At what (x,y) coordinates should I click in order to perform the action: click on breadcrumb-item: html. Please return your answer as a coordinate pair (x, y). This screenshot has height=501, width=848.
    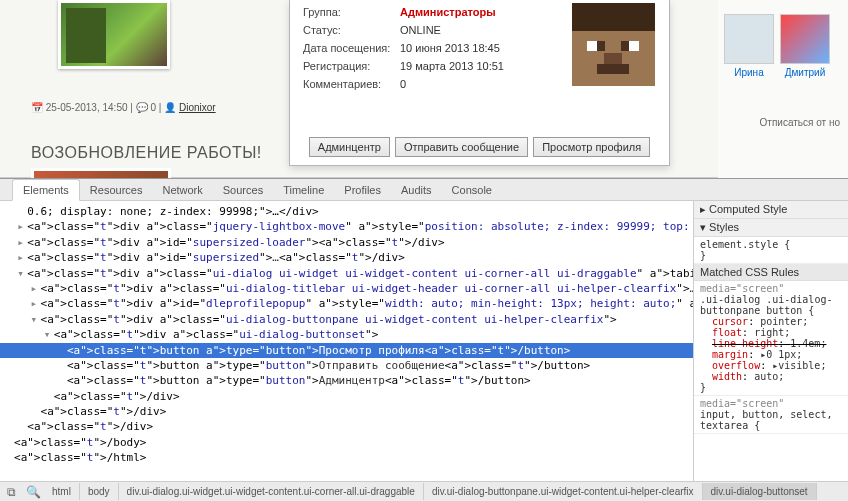
    Looking at the image, I should click on (62, 492).